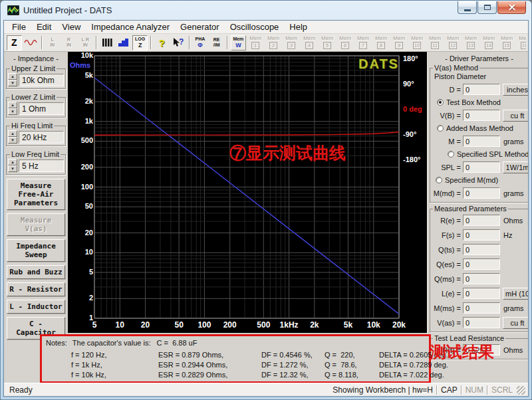 This screenshot has height=400, width=532. What do you see at coordinates (13, 112) in the screenshot?
I see `lower-z-limit-spin-down-button: ▼` at bounding box center [13, 112].